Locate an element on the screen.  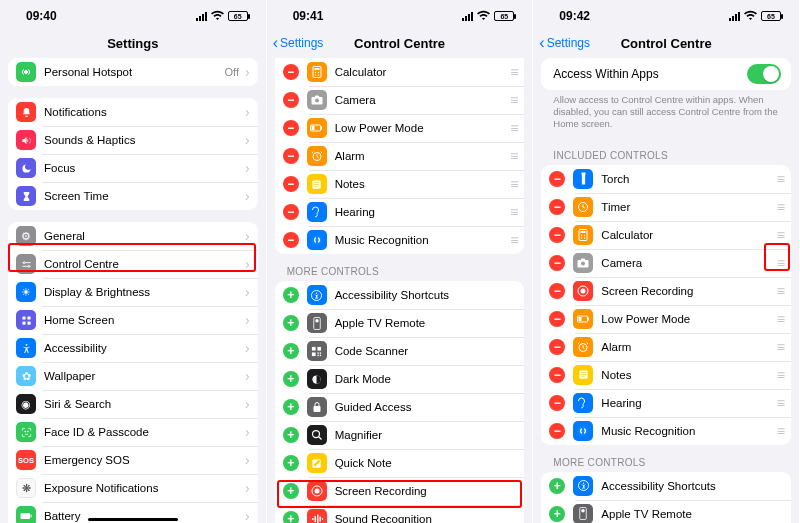
row-screen-recording: + Screen Recording is located at coordinates (400, 491).